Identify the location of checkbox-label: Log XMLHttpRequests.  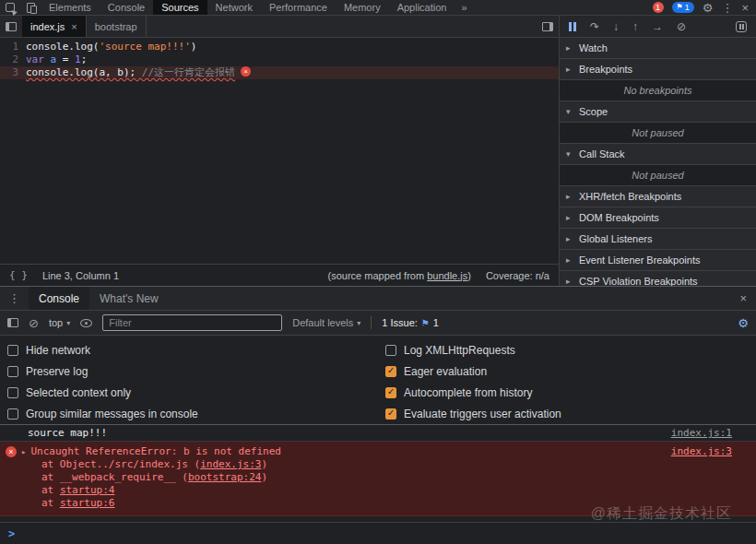
(459, 350).